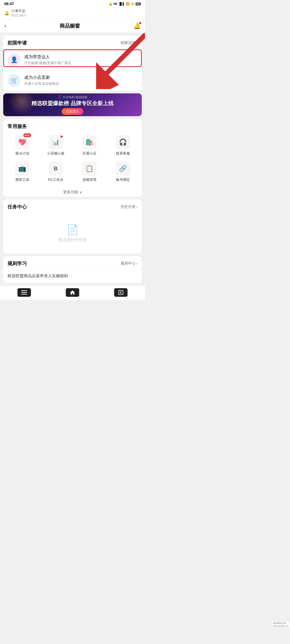  What do you see at coordinates (89, 169) in the screenshot?
I see `violation-icon-wrap: 📋` at bounding box center [89, 169].